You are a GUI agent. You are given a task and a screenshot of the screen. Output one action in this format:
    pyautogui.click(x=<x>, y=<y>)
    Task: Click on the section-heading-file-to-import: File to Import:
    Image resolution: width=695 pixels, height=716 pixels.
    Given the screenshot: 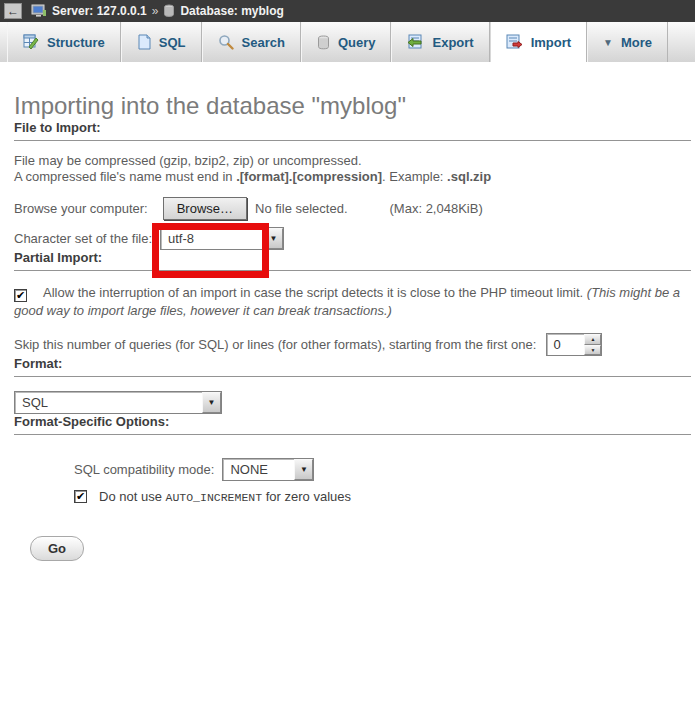 What is the action you would take?
    pyautogui.click(x=352, y=130)
    